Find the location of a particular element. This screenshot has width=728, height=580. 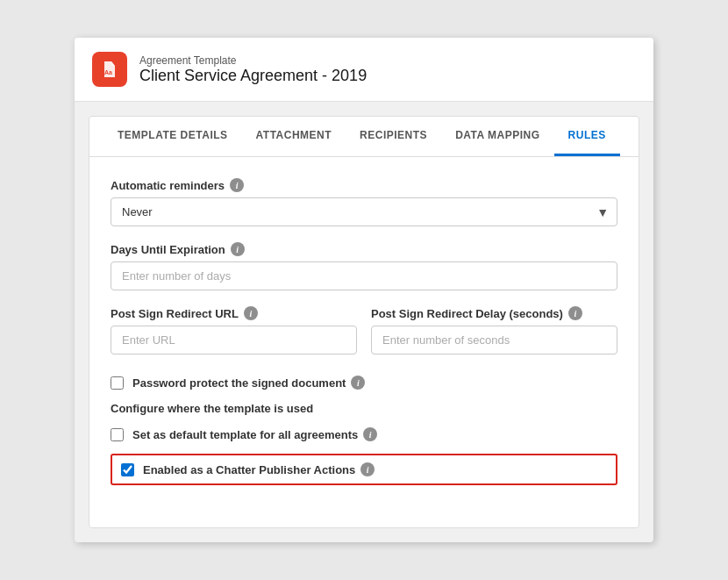

svg-text: Aa is located at coordinates (109, 72).